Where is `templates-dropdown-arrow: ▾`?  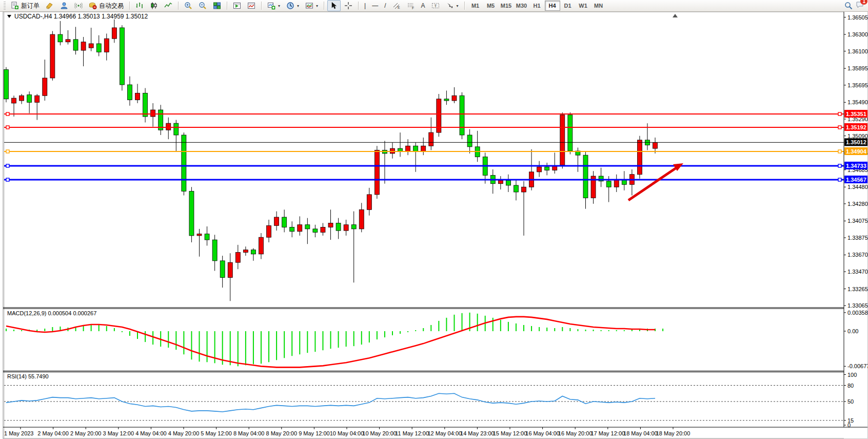 templates-dropdown-arrow: ▾ is located at coordinates (317, 6).